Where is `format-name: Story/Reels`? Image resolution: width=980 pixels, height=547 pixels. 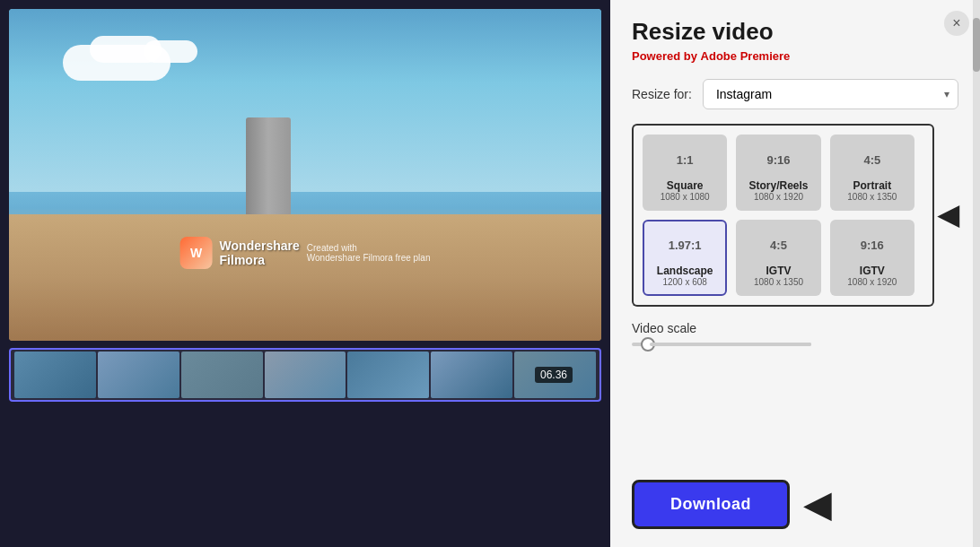 format-name: Story/Reels is located at coordinates (778, 186).